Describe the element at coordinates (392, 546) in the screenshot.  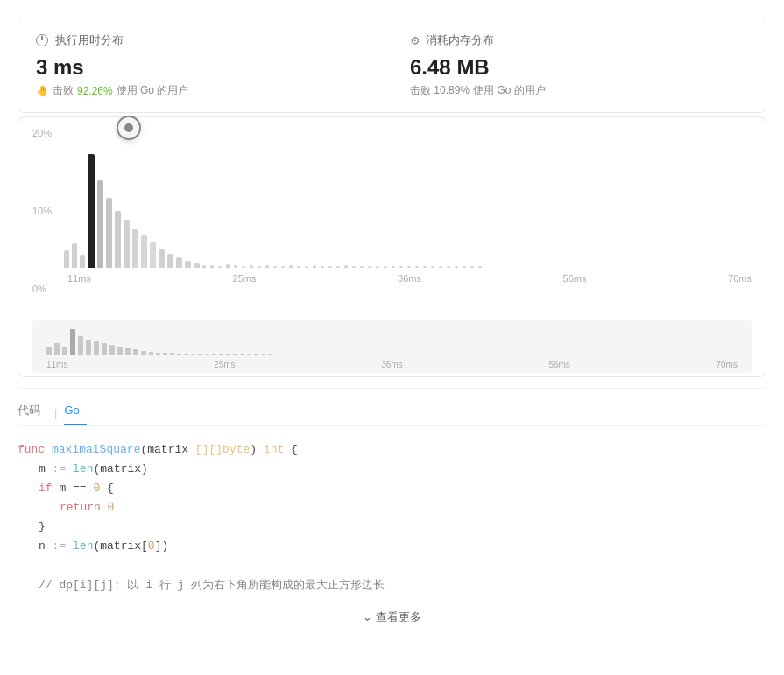
I see `code-line-6: n := len(matrix[0])` at that location.